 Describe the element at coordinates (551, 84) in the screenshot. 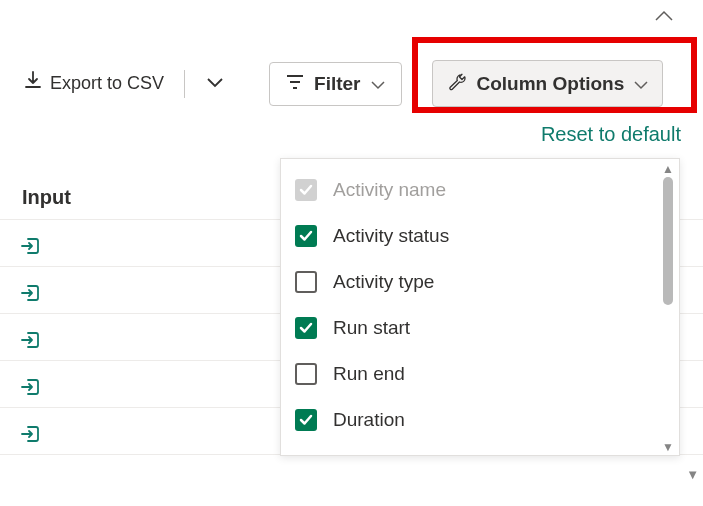

I see `column-options-label: Column Options` at that location.